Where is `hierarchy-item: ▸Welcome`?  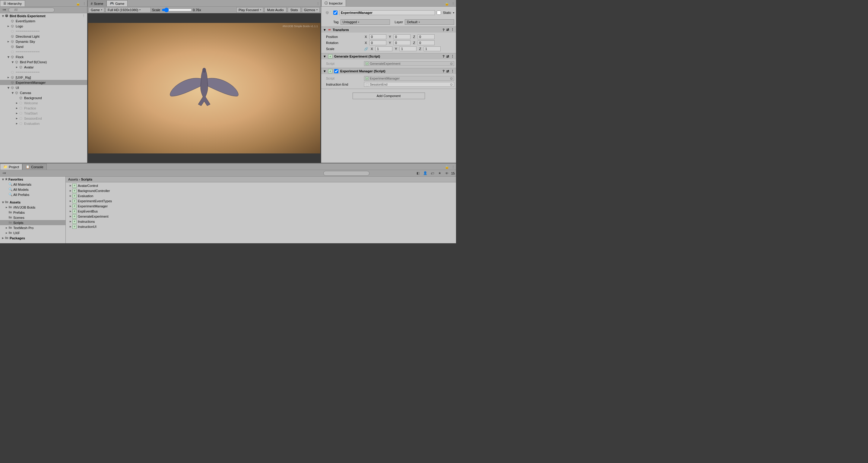 hierarchy-item: ▸Welcome is located at coordinates (44, 103).